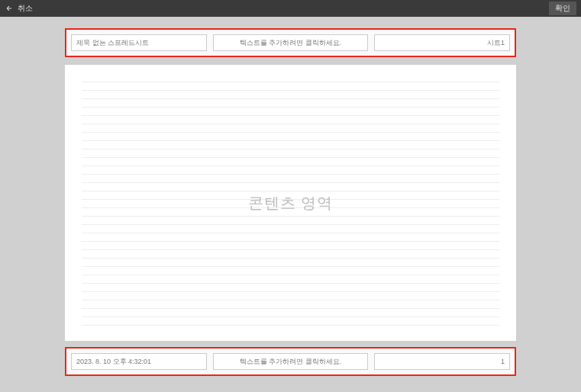 This screenshot has height=392, width=581. I want to click on footer-fields-box: 2023. 8. 10 오후 4:32:01 텍스트를 추가하려면 클릭하세요.…, so click(290, 361).